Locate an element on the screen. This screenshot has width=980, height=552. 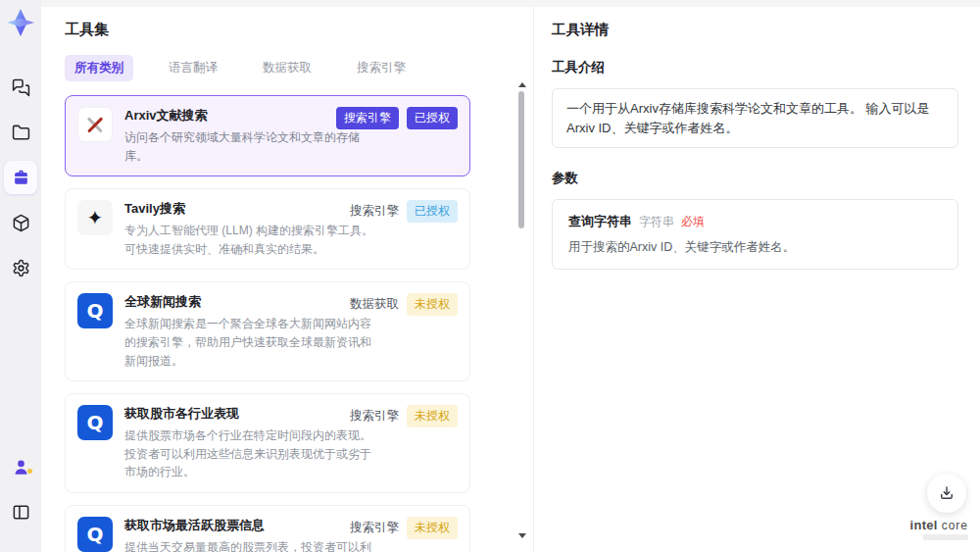
tool-description: 提供股票市场各个行业在特定时间段内的表现。投资者可以利用这些信息来识别表现优于或… is located at coordinates (250, 454).